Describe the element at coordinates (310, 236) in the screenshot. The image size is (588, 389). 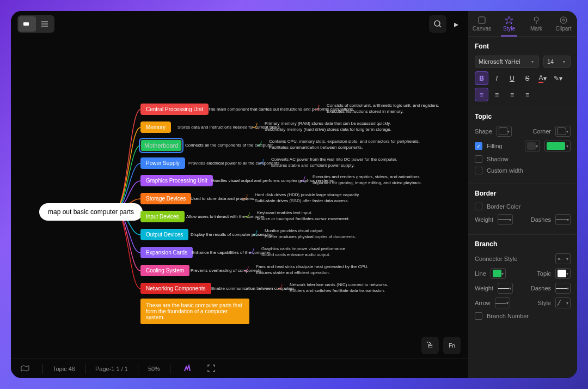
I see `sub-note: Printer produces physical copies of docu…` at that location.